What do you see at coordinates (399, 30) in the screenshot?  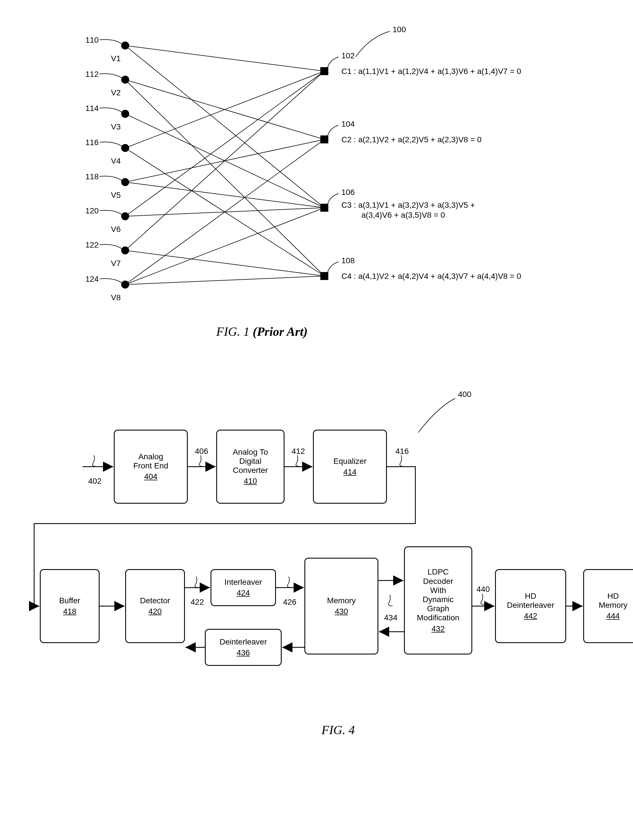 I see `fig1-overall-ref: 100` at bounding box center [399, 30].